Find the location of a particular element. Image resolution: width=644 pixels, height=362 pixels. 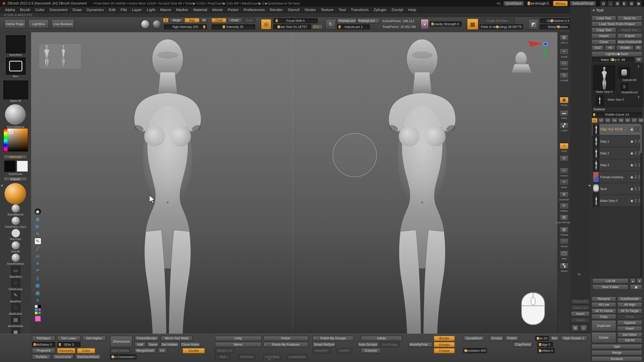

menu-transform: Transform is located at coordinates (360, 10).